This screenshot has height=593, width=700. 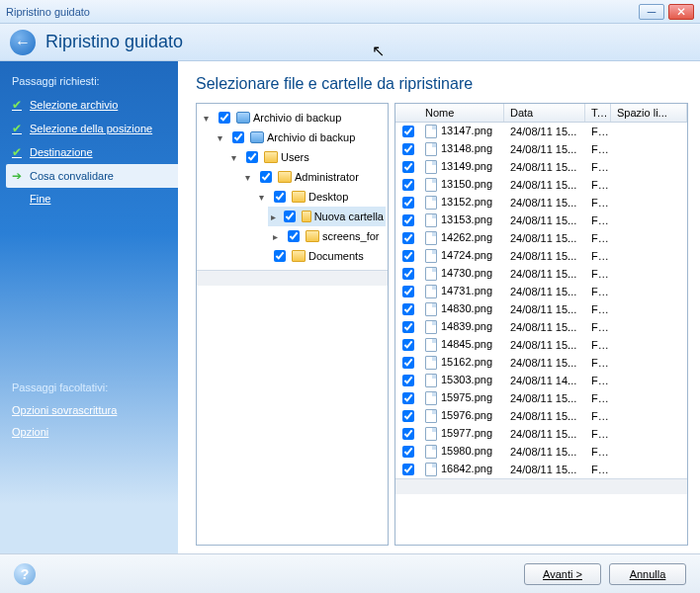 I want to click on column-type: T..., so click(x=598, y=113).